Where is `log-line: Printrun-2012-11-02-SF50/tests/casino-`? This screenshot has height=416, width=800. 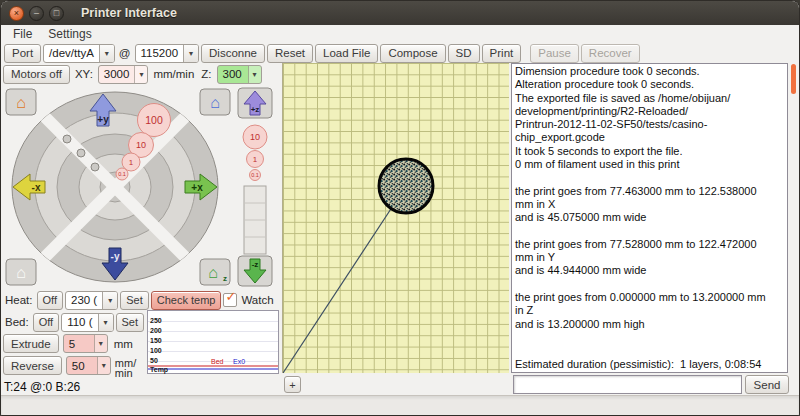 log-line: Printrun-2012-11-02-SF50/tests/casino- is located at coordinates (650, 124).